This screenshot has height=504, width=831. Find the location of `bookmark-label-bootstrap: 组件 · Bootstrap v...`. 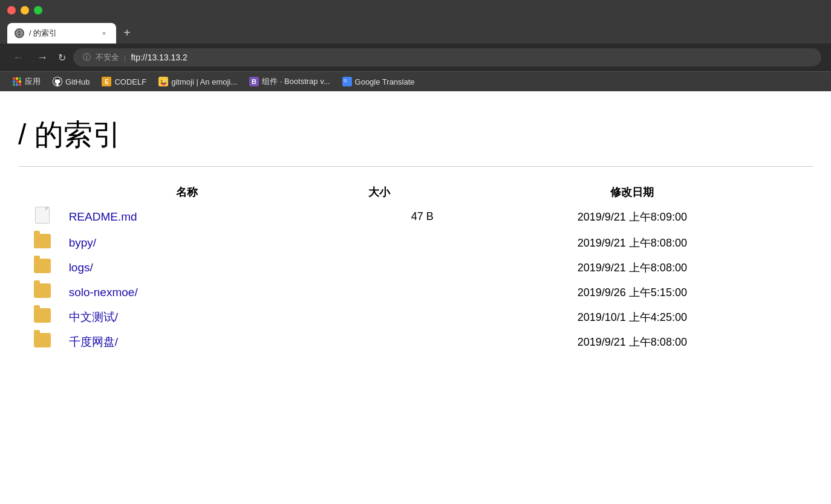

bookmark-label-bootstrap: 组件 · Bootstrap v... is located at coordinates (296, 82).